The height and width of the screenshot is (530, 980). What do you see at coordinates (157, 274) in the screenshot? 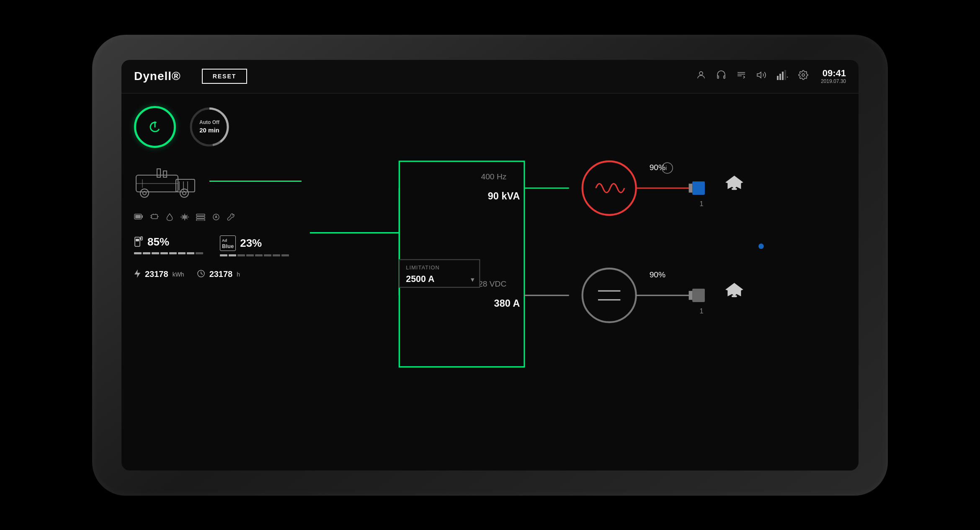
I see `energy-value: 23178` at bounding box center [157, 274].